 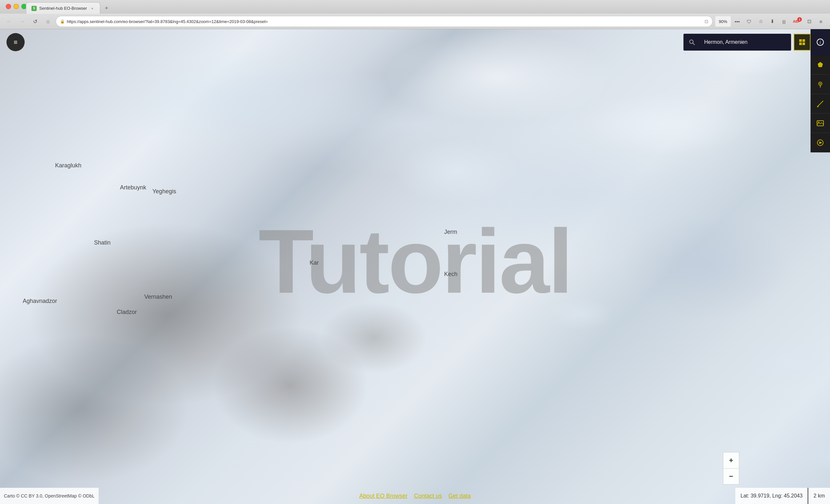 What do you see at coordinates (821, 123) in the screenshot?
I see `image-icon` at bounding box center [821, 123].